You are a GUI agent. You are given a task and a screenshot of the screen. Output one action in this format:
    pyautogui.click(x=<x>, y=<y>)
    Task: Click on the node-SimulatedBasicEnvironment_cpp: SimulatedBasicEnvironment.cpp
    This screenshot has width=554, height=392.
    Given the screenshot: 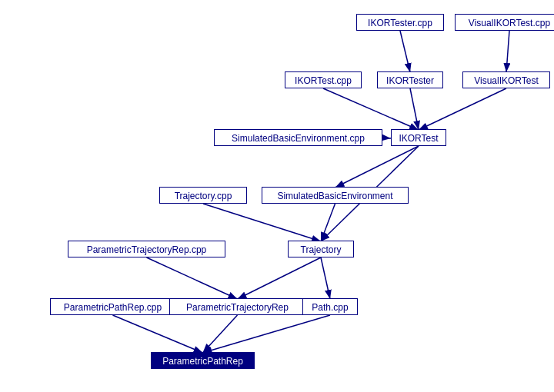 What is the action you would take?
    pyautogui.click(x=299, y=138)
    